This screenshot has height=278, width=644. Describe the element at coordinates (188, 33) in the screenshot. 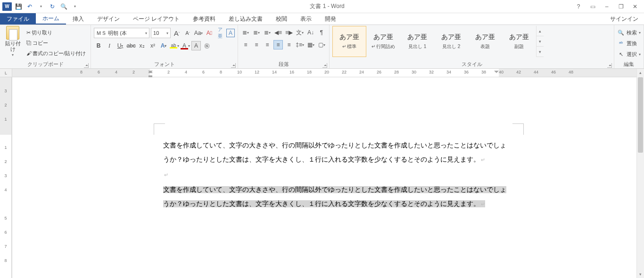

I see `shrink-font-button: Aˇ` at that location.